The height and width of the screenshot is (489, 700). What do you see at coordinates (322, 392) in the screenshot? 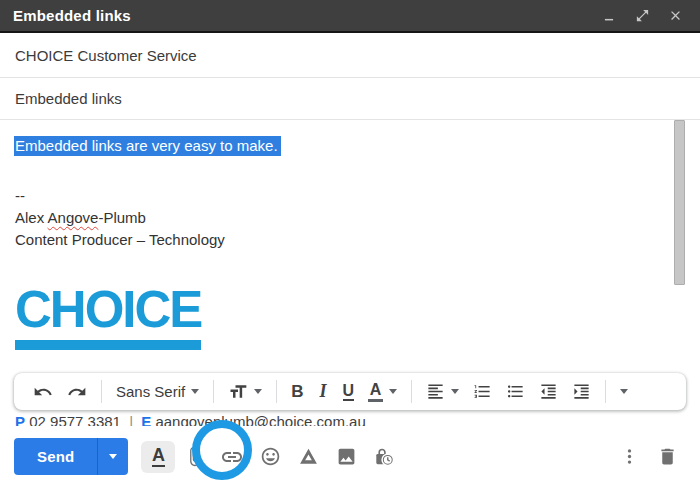
I see `italic-button: I` at bounding box center [322, 392].